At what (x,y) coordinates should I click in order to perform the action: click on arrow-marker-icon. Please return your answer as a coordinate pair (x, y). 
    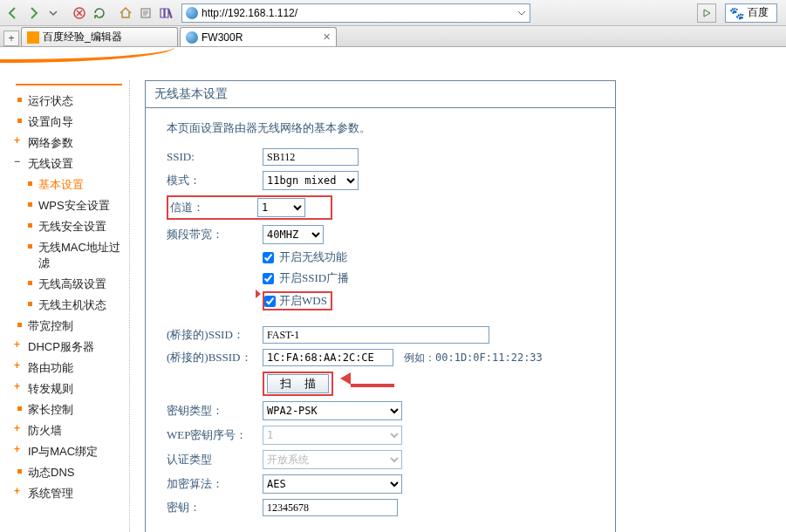
    Looking at the image, I should click on (258, 294).